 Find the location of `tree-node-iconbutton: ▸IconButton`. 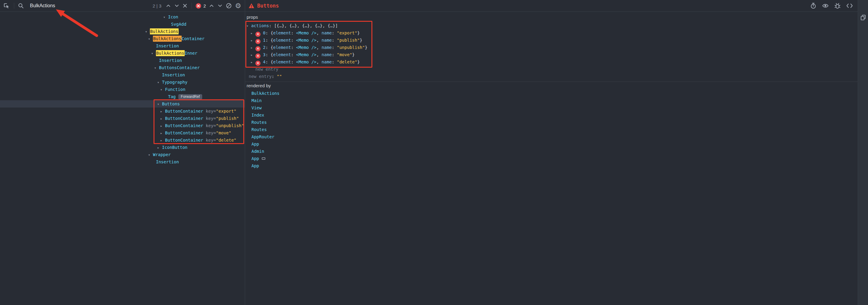

tree-node-iconbutton: ▸IconButton is located at coordinates (123, 147).